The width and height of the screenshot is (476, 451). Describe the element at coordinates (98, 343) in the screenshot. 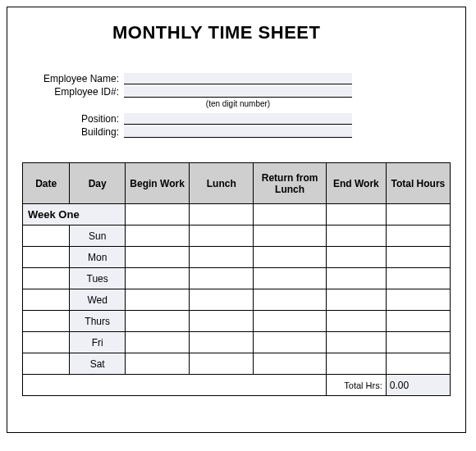

I see `day-cell: Fri` at that location.